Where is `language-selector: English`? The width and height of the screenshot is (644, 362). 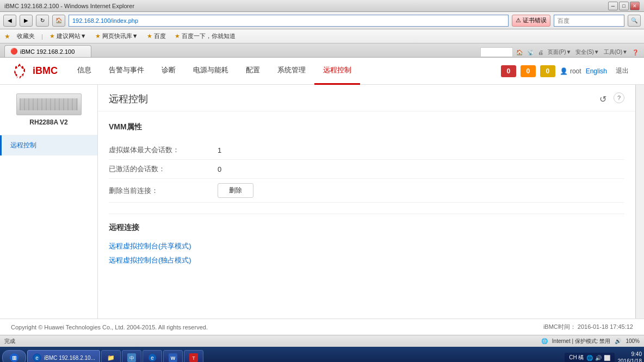 language-selector: English is located at coordinates (596, 71).